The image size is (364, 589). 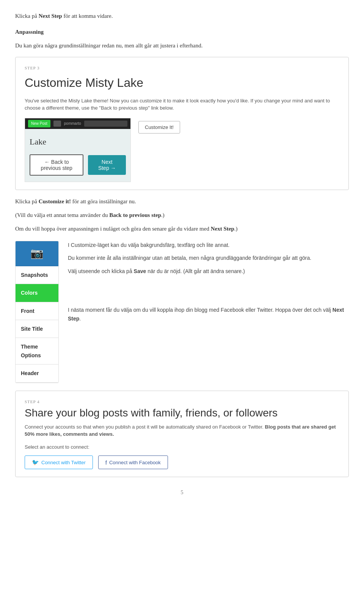 What do you see at coordinates (182, 83) in the screenshot?
I see `step3-title: Customize Misty Lake` at bounding box center [182, 83].